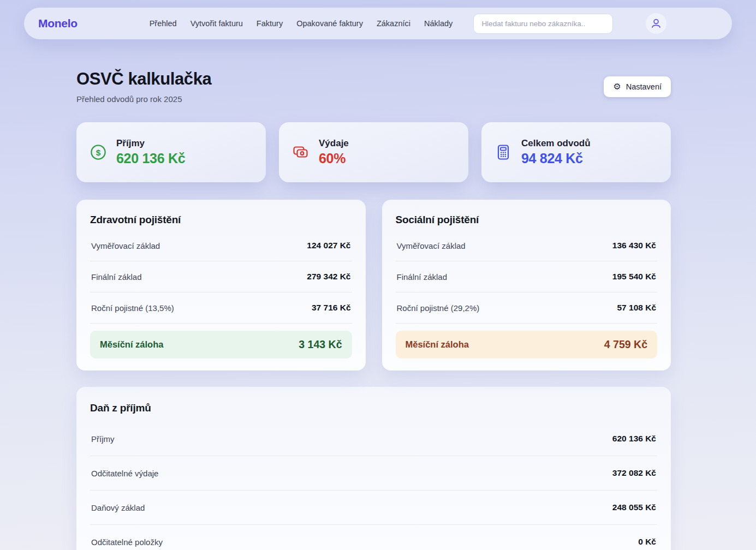 The width and height of the screenshot is (756, 550). I want to click on row-label: Daňový základ, so click(118, 507).